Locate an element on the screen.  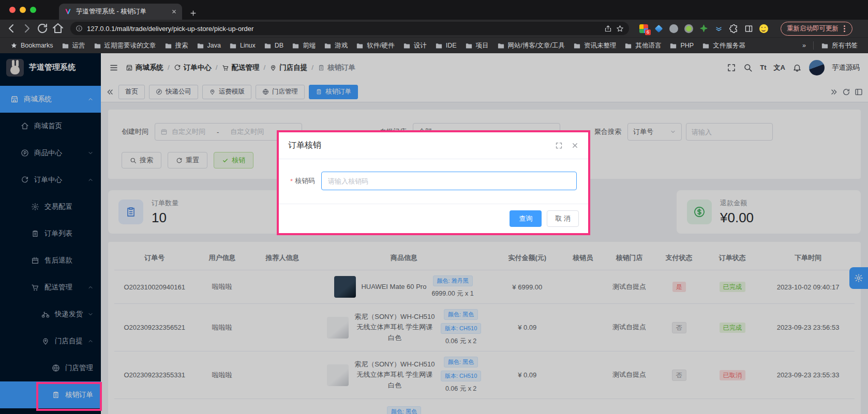
all-bookmarks-button: 所有书签 is located at coordinates (839, 45).